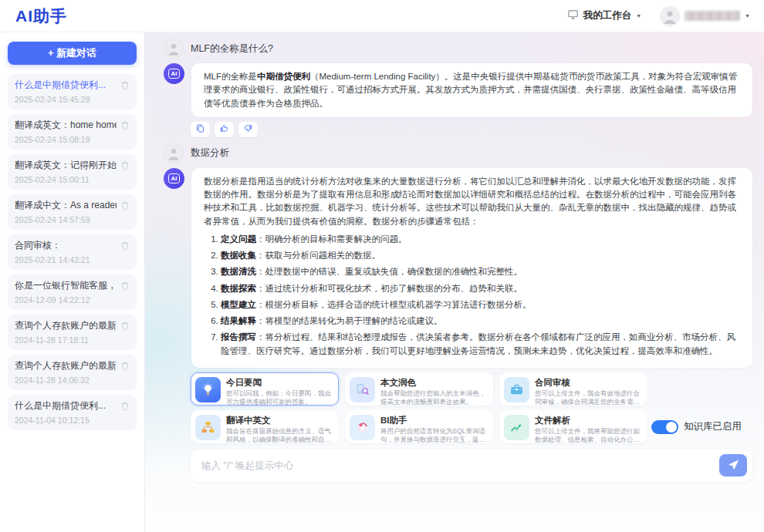 The height and width of the screenshot is (532, 764). Describe the element at coordinates (66, 205) in the screenshot. I see `conversation-title: 翻译成中文：As a reader...` at that location.